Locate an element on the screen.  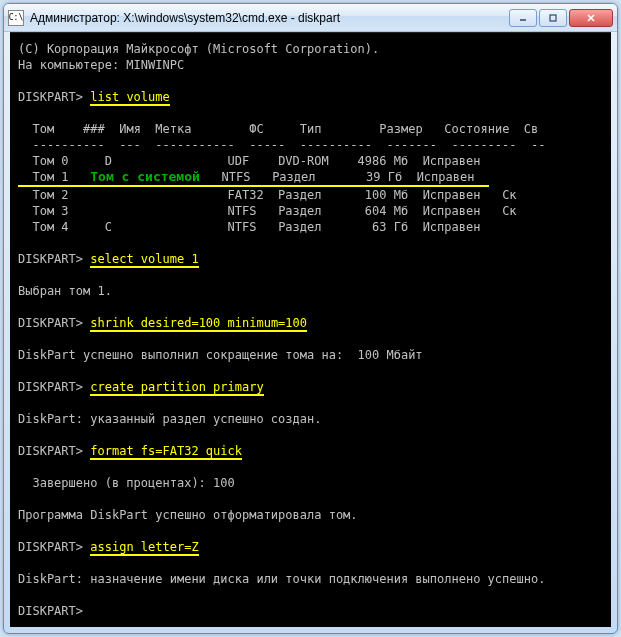
system-volume-annotation: Том с системой is located at coordinates (145, 176).